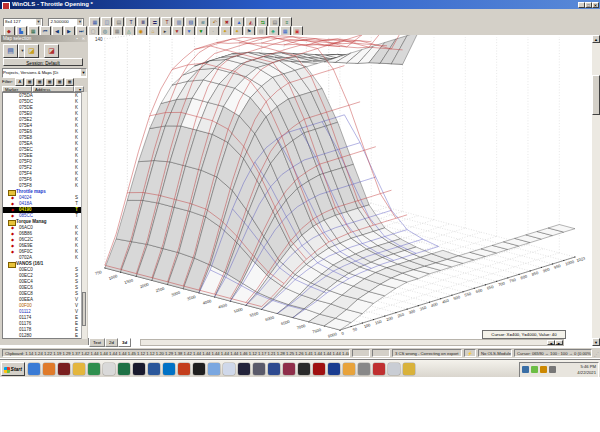 Image resolution: width=600 pixels, height=432 pixels. I want to click on taskbar-outlook-icon, so click(169, 369).